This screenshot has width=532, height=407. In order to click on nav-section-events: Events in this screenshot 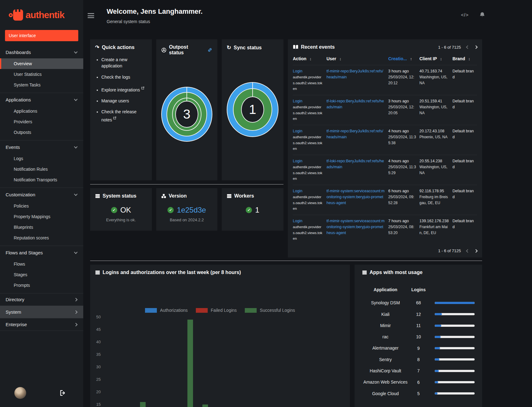, I will do `click(42, 147)`.